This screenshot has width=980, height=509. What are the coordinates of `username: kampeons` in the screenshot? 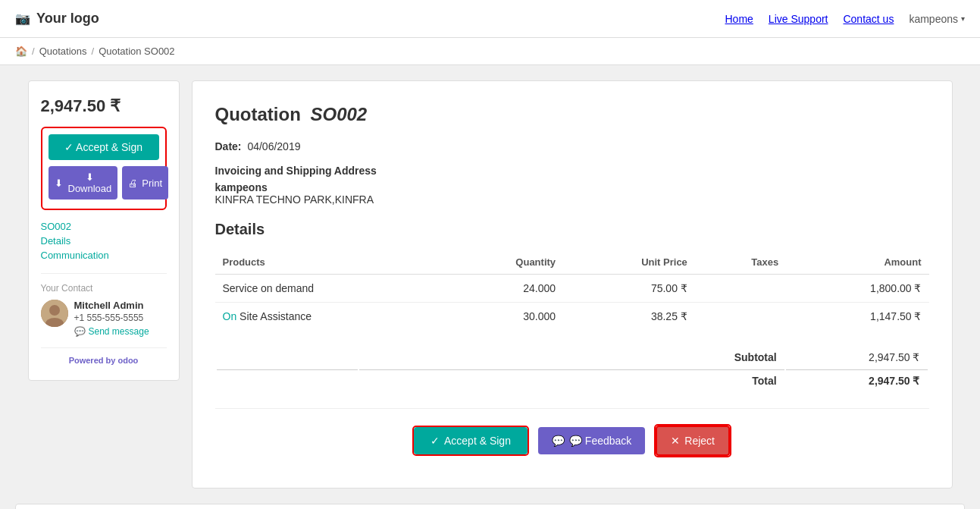 It's located at (934, 19).